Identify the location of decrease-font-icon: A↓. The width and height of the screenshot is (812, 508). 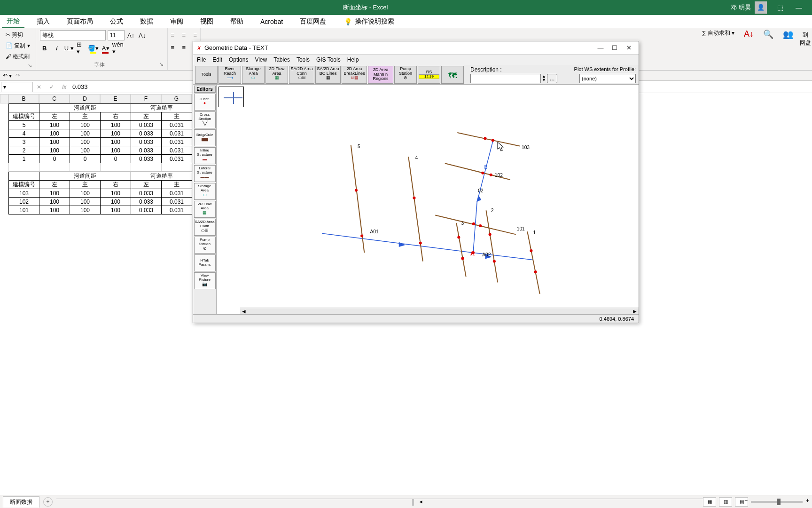
(142, 35).